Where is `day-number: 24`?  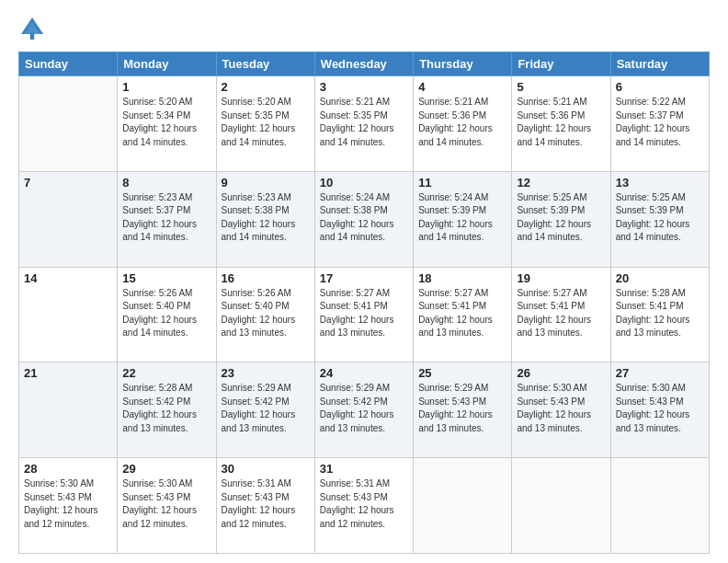
day-number: 24 is located at coordinates (364, 373).